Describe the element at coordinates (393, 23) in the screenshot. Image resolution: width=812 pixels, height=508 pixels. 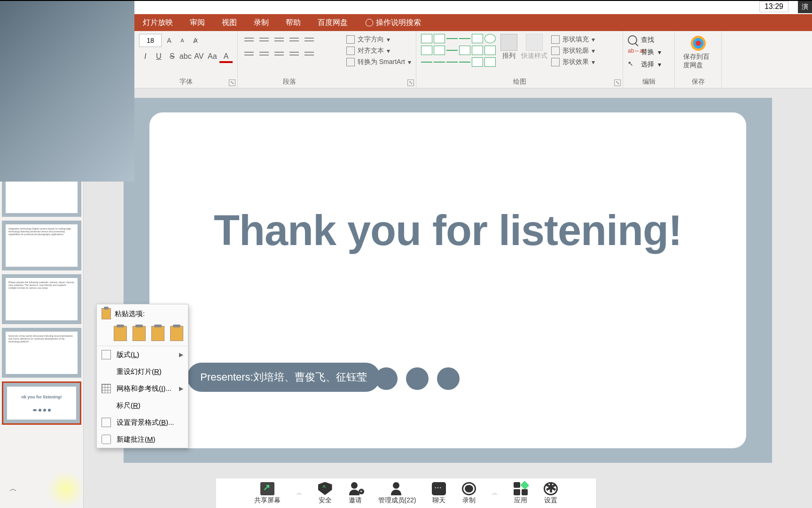
I see `tell-me-search: 操作说明搜索` at that location.